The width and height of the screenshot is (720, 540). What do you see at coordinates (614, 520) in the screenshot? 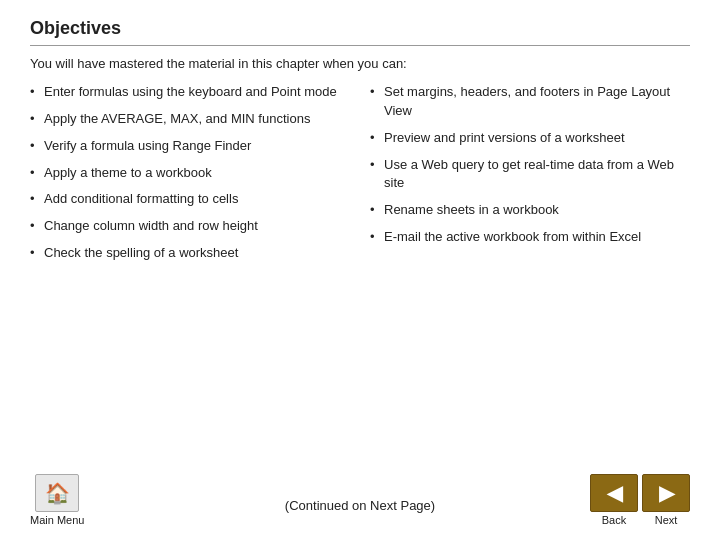
I see `back-label: Back` at bounding box center [614, 520].